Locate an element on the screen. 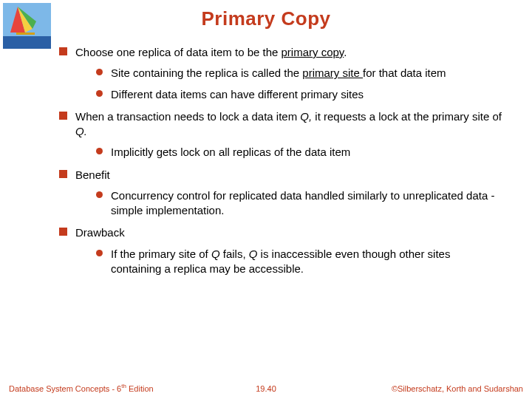 This screenshot has height=399, width=532. sub-benefit-detail: Concurrency control for replicated data … is located at coordinates (299, 204).